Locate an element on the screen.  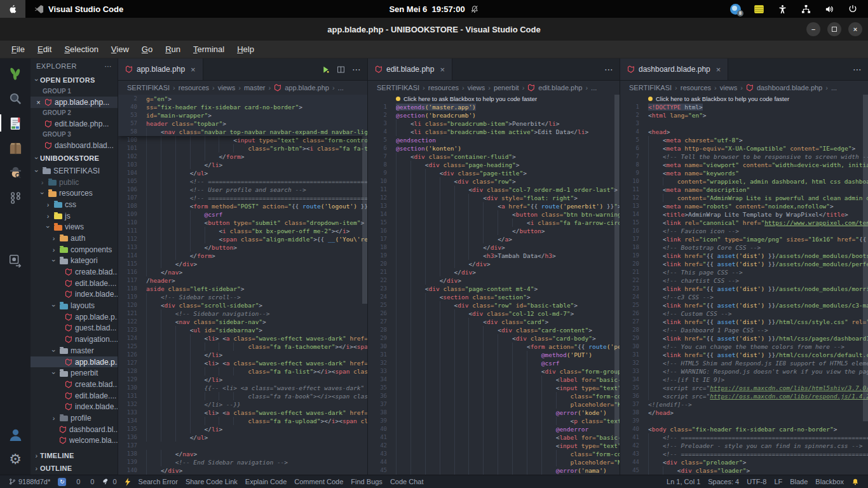
focused-app-indicator: Visual Studio Code is located at coordinates (79, 9).